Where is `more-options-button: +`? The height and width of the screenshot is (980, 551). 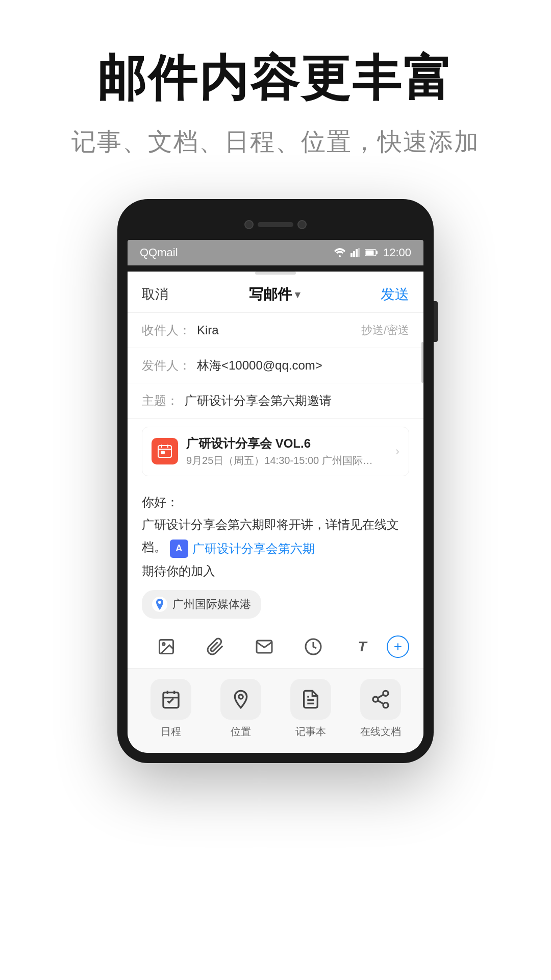
more-options-button: + is located at coordinates (398, 647).